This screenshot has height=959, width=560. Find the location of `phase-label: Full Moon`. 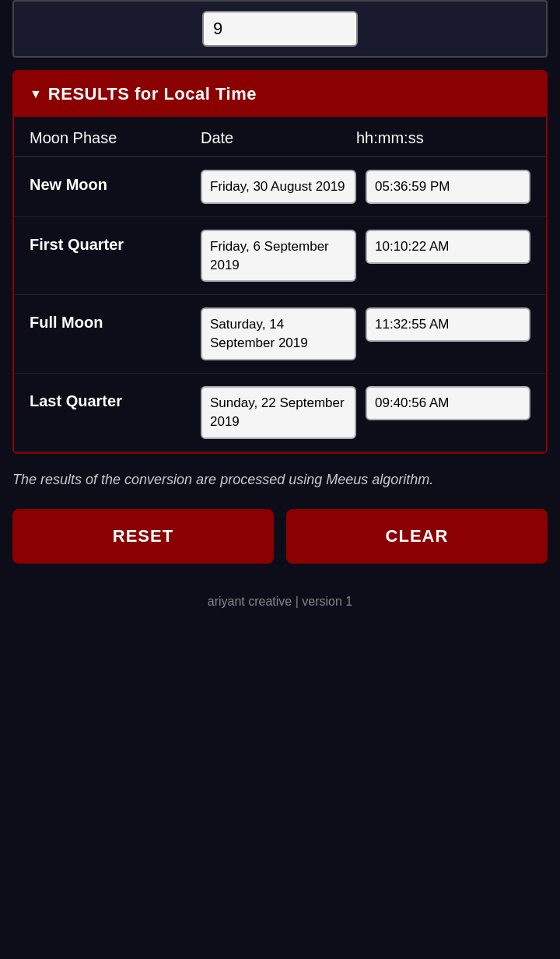

phase-label: Full Moon is located at coordinates (115, 319).